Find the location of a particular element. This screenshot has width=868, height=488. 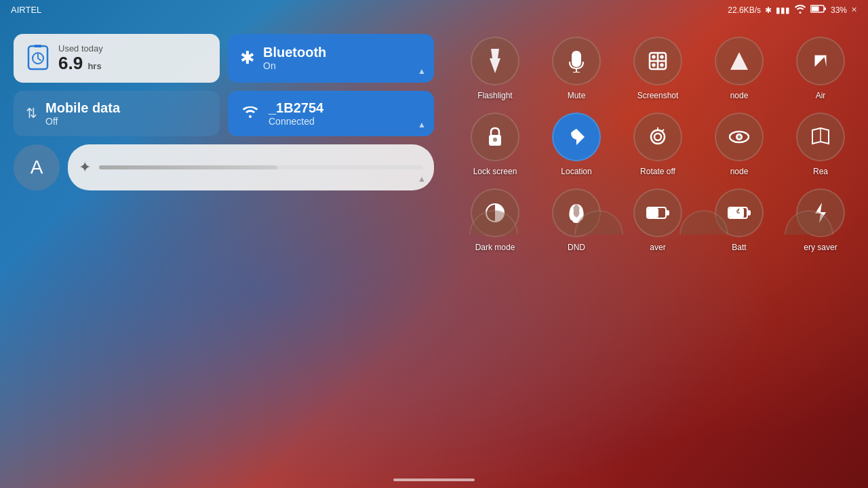

mute-icon is located at coordinates (576, 61).